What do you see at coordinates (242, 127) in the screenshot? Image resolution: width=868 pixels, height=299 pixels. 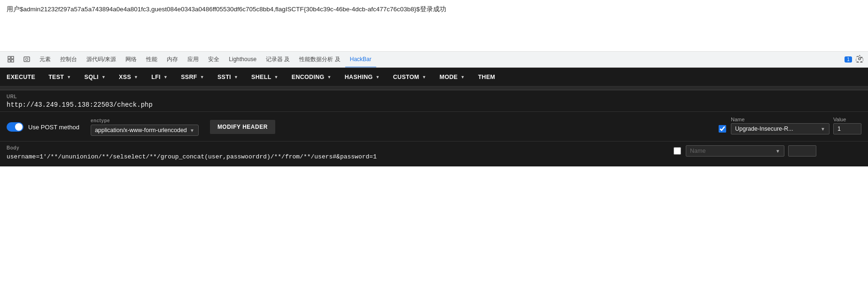 I see `modify-header-button: MODIFY HEADER` at bounding box center [242, 127].